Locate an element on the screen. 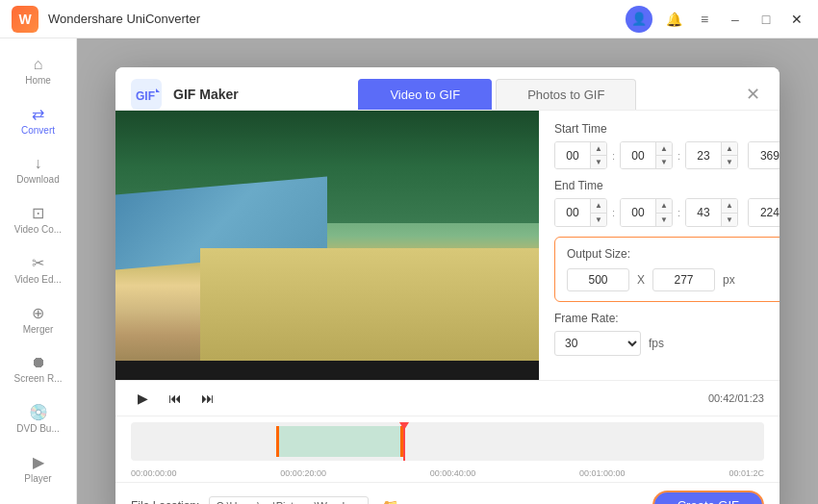 This screenshot has height=504, width=818. timeline-bar is located at coordinates (447, 441).